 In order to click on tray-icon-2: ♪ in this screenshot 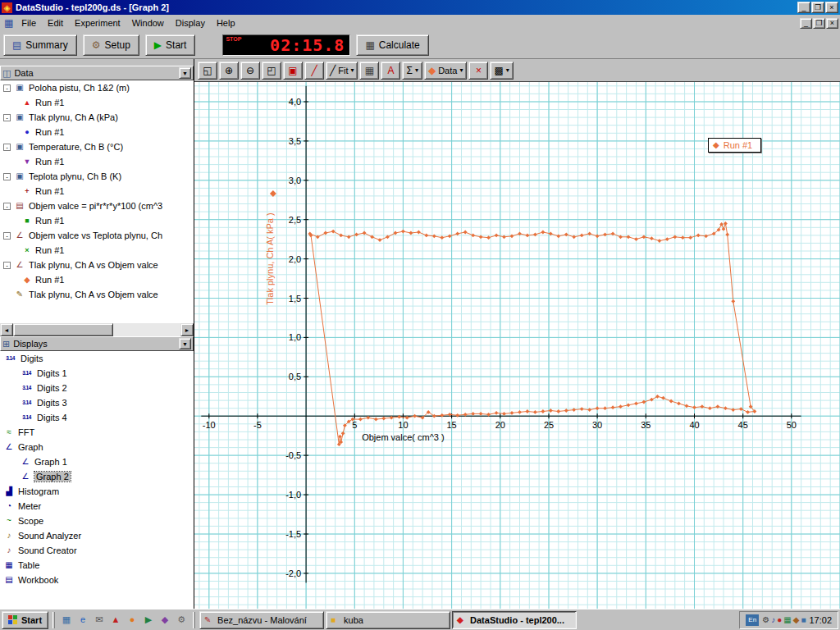, I will do `click(773, 620)`.